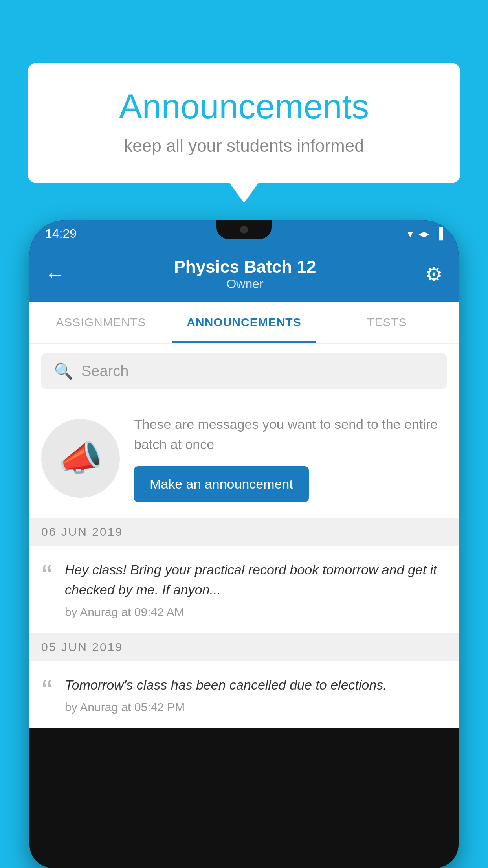 This screenshot has width=488, height=868. I want to click on tab-announcements: ANNOUNCEMENTS, so click(244, 322).